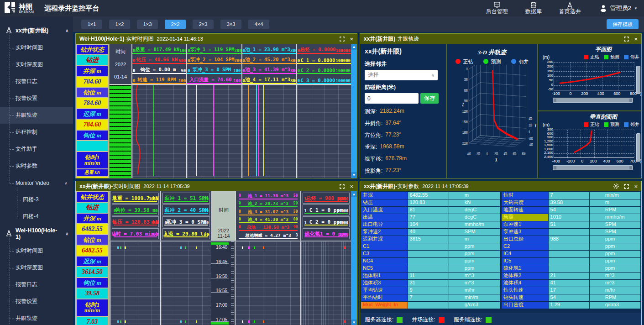  What do you see at coordinates (72, 8) in the screenshot?
I see `page-title: 远程录井监控平台` at bounding box center [72, 8].